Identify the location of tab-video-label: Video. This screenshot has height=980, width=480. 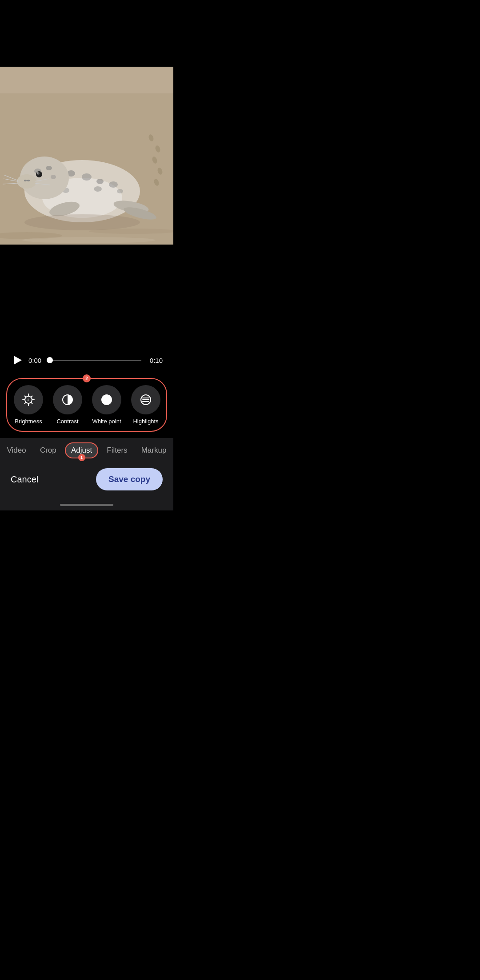
(17, 450).